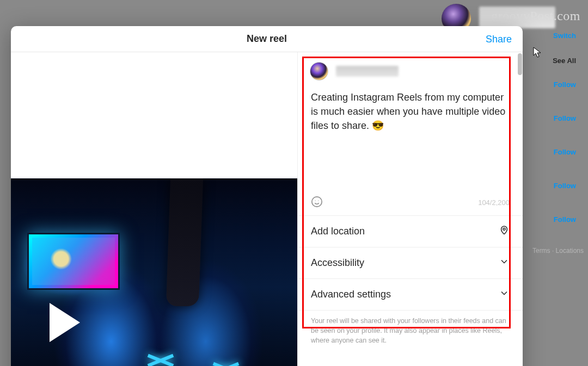 The image size is (588, 366). I want to click on stage-object-graphic, so click(185, 243).